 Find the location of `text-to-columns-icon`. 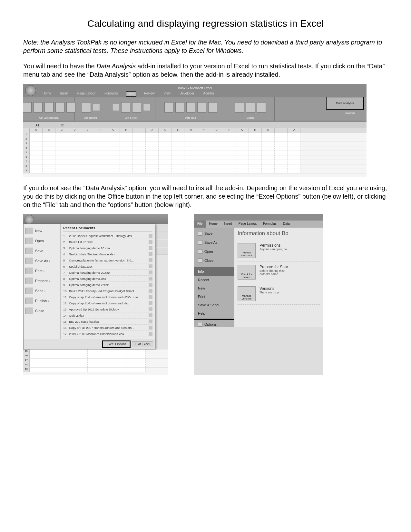

text-to-columns-icon is located at coordinates (169, 107).